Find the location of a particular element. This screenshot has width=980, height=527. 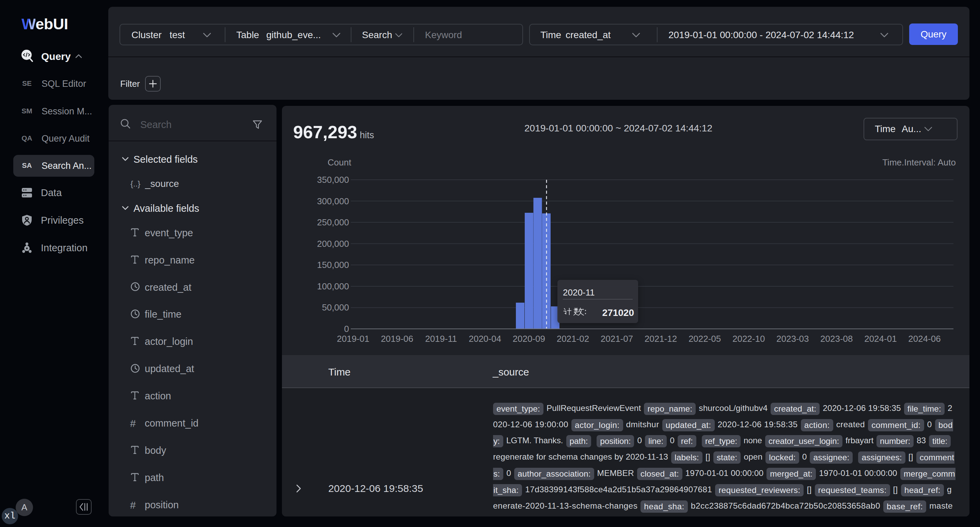

svg-text: 2024-01 is located at coordinates (880, 338).